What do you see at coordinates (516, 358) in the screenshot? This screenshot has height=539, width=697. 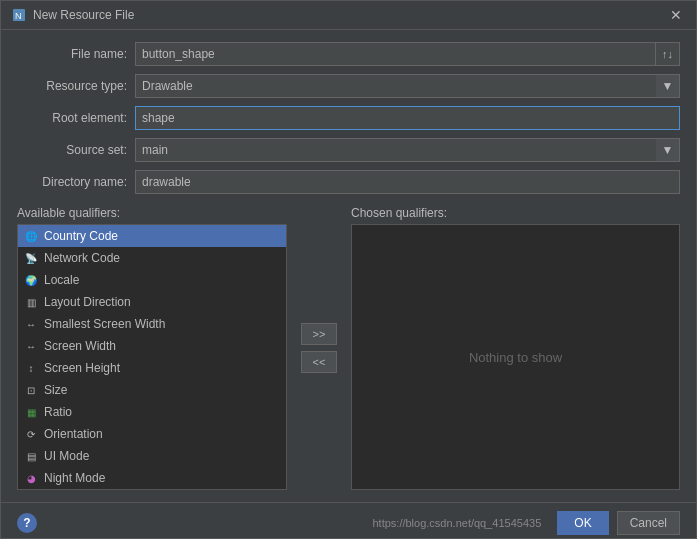 I see `nothing-to-show-text: Nothing to show` at bounding box center [516, 358].